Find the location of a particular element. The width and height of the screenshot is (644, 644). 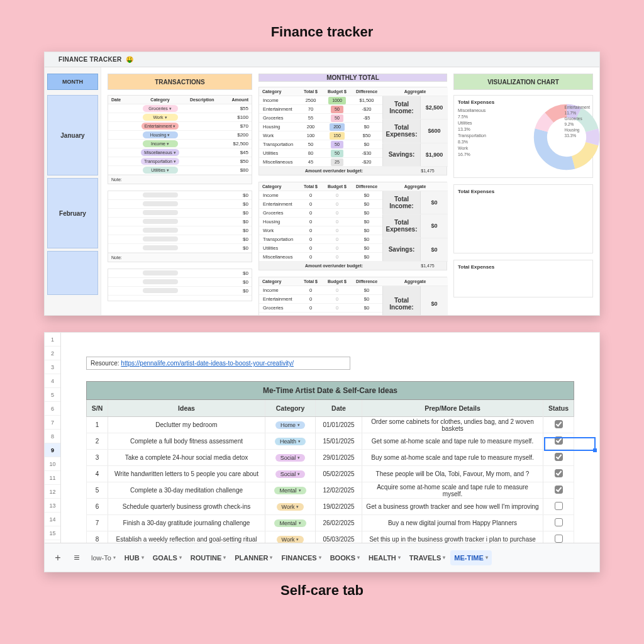

selfcare-row: 7 Finish a 30-day gratitude journaling c… is located at coordinates (330, 523).